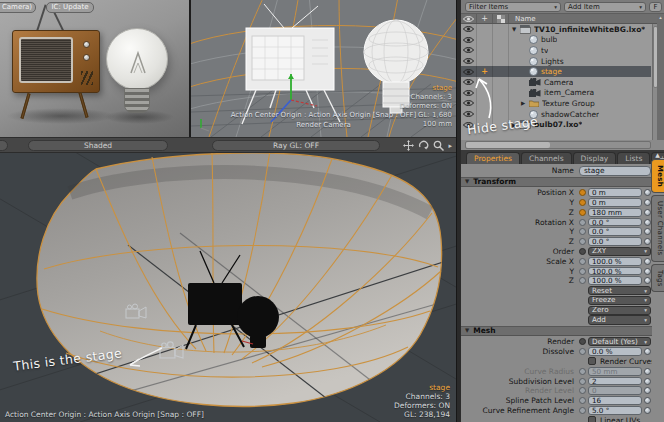  What do you see at coordinates (493, 158) in the screenshot?
I see `tab-properties: Properties` at bounding box center [493, 158].